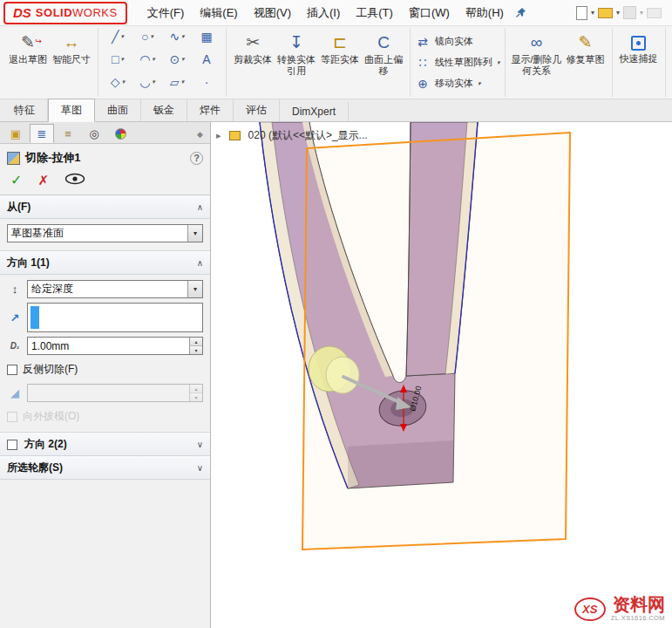  I want to click on mirror-entities-button: ⇄ 镜向实体, so click(445, 42).